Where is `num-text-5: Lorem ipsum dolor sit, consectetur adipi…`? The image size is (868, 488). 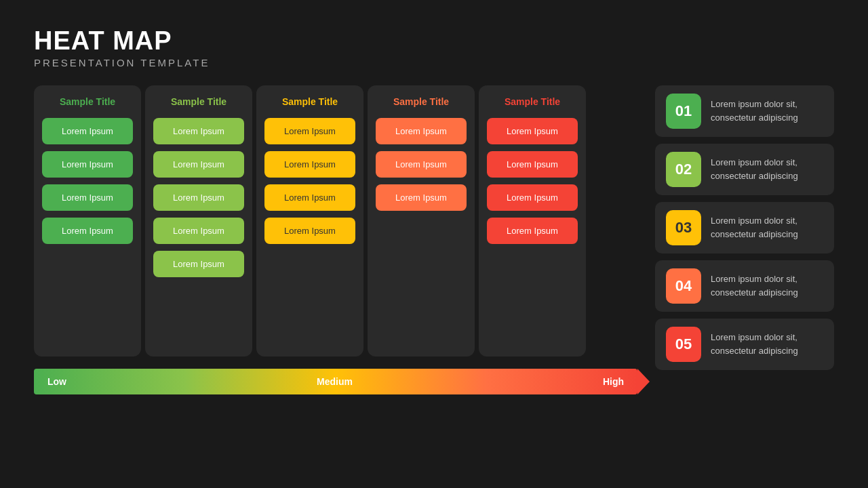
num-text-5: Lorem ipsum dolor sit, consectetur adipi… is located at coordinates (767, 344).